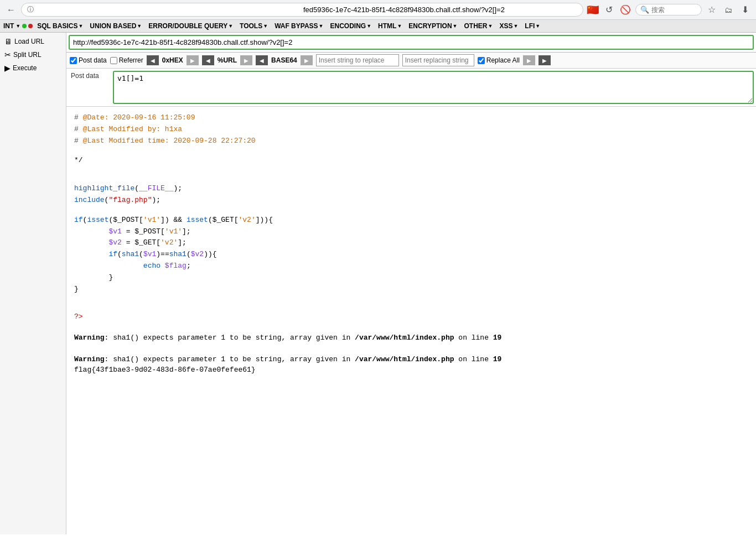 The image size is (756, 536). What do you see at coordinates (33, 283) in the screenshot?
I see `side-panel: 🖥 Load URL ✂ Split URL ▶ Execute` at bounding box center [33, 283].